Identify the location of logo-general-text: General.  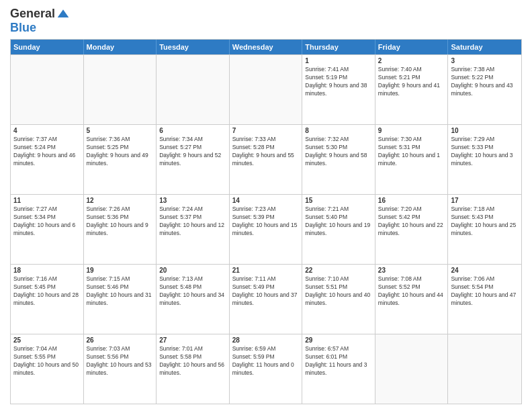
(32, 13).